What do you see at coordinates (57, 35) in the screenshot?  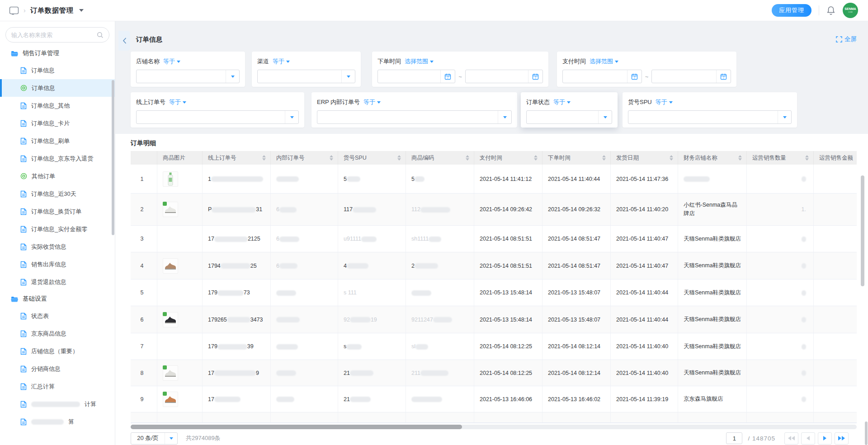 I see `sidebar-search` at bounding box center [57, 35].